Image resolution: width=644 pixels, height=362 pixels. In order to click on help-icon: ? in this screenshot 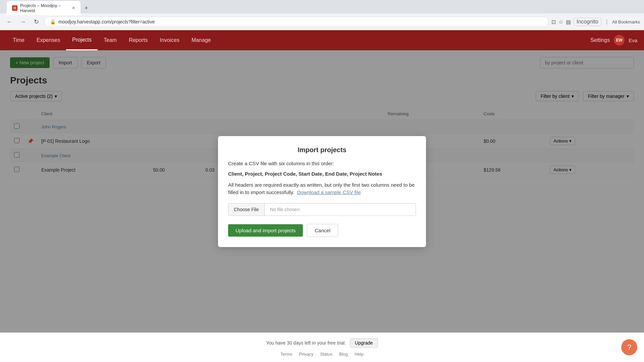, I will do `click(629, 347)`.